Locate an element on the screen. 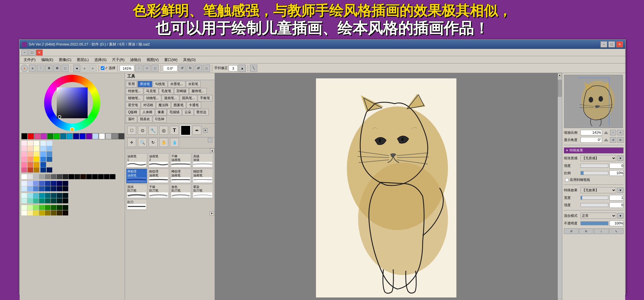  gr1 is located at coordinates (24, 208).